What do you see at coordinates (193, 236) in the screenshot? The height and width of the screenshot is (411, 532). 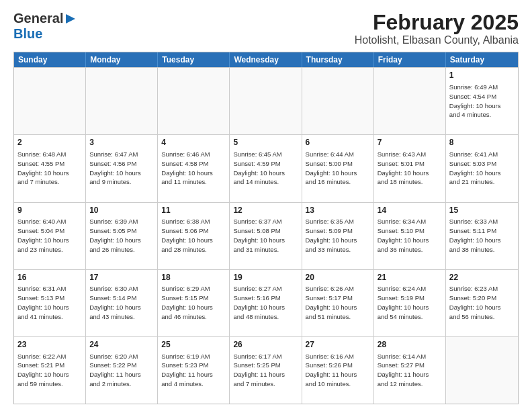 I see `calendar-cell: 11Sunrise: 6:38 AM Sunset: 5:06 PM Dayli…` at bounding box center [193, 236].